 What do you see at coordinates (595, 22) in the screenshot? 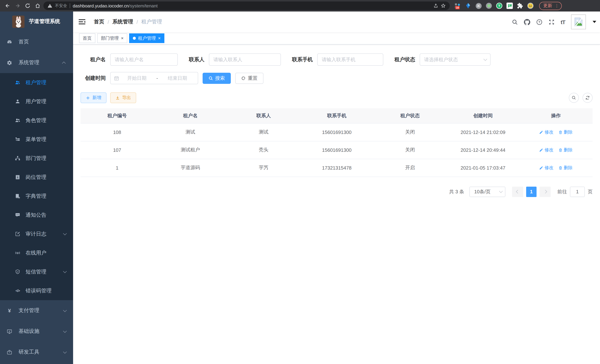
I see `avatar-dropdown-caret` at bounding box center [595, 22].